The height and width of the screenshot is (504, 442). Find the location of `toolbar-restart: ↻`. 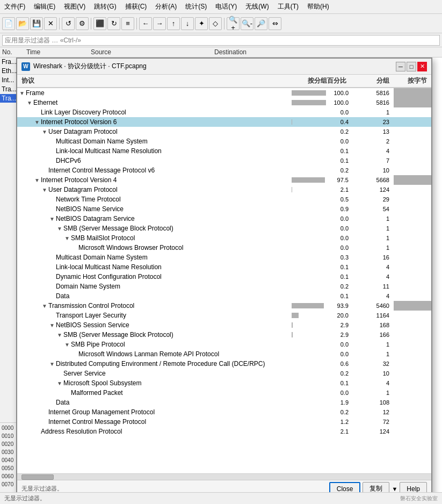

toolbar-restart: ↻ is located at coordinates (114, 24).